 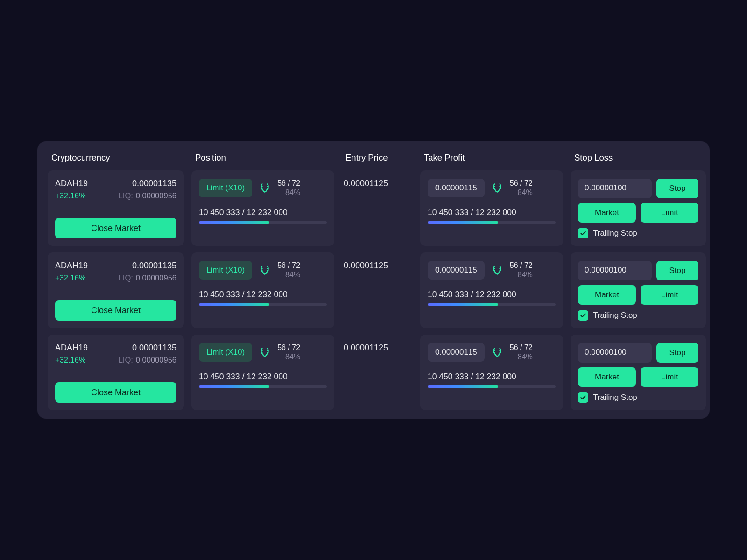 What do you see at coordinates (374, 161) in the screenshot?
I see `column-headers: Cryptocurrency Position Entry Price Take…` at bounding box center [374, 161].